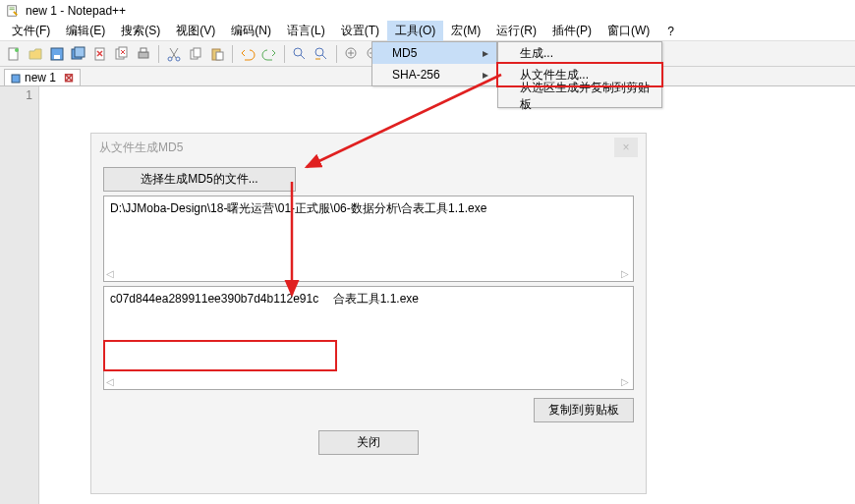 The height and width of the screenshot is (504, 855). Describe the element at coordinates (580, 75) in the screenshot. I see `submenu-from-file: 从文件生成...` at that location.